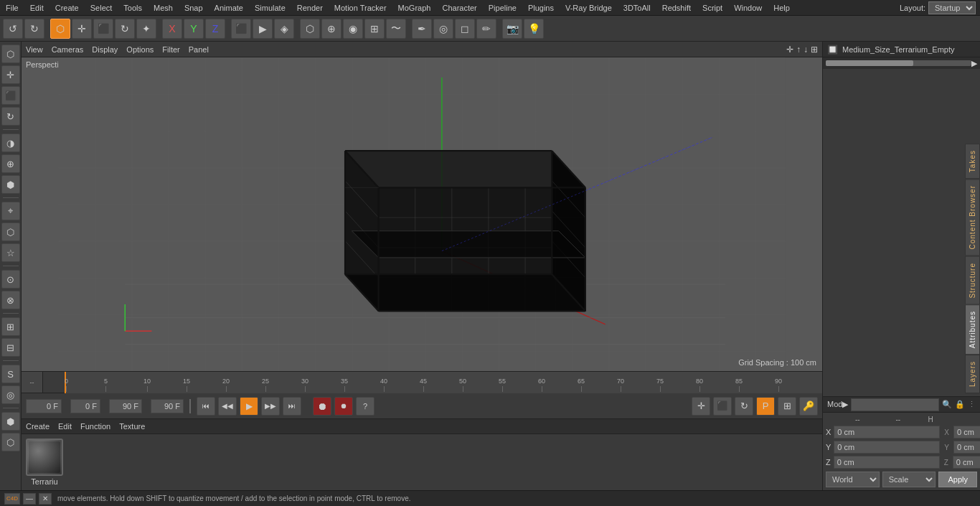 This screenshot has width=980, height=506. What do you see at coordinates (973, 329) in the screenshot?
I see `tab-attributes: Attributes` at bounding box center [973, 329].